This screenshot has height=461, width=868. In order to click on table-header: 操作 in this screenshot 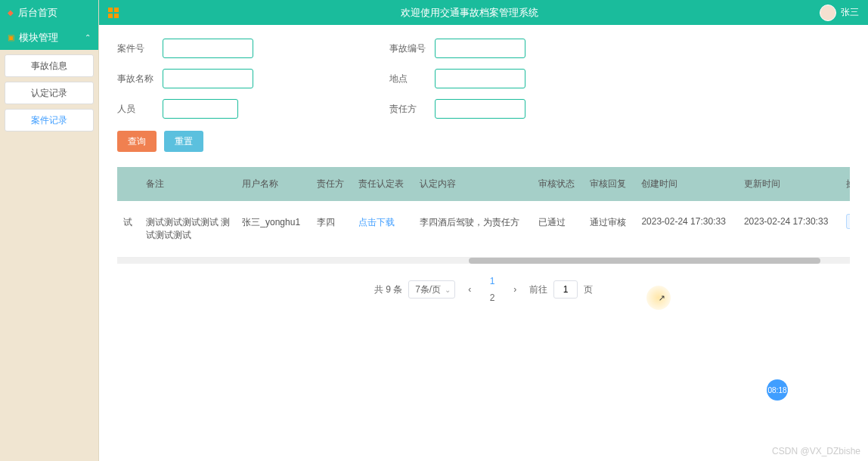, I will do `click(845, 184)`.